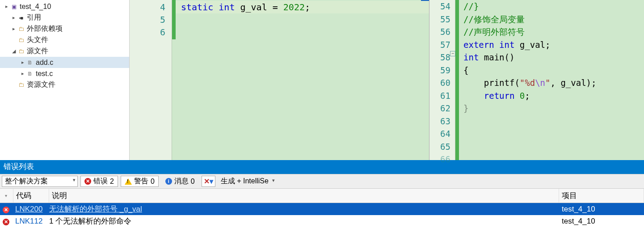 The width and height of the screenshot is (644, 237). Describe the element at coordinates (197, 7) in the screenshot. I see `keyword: static` at that location.